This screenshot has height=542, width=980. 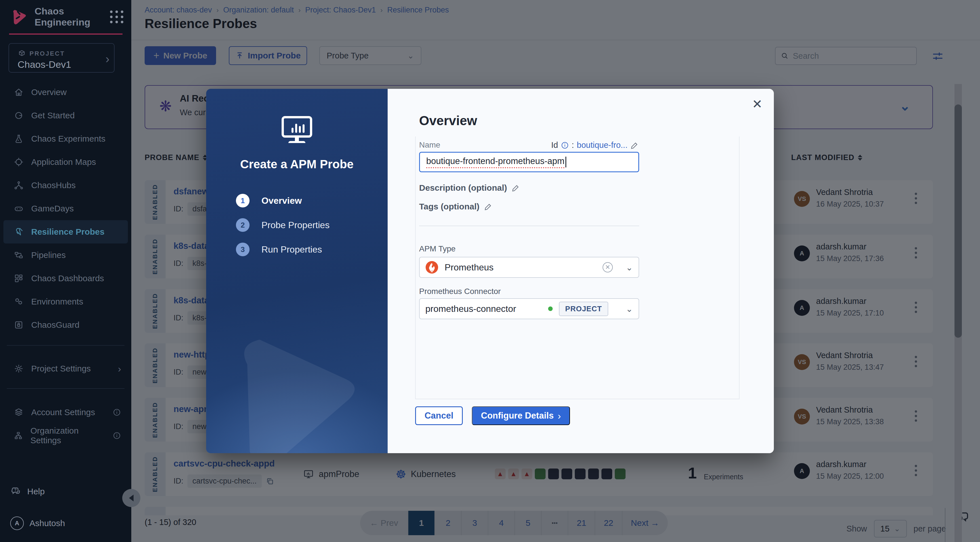 What do you see at coordinates (460, 292) in the screenshot?
I see `connector-label: Prometheus Connector` at bounding box center [460, 292].